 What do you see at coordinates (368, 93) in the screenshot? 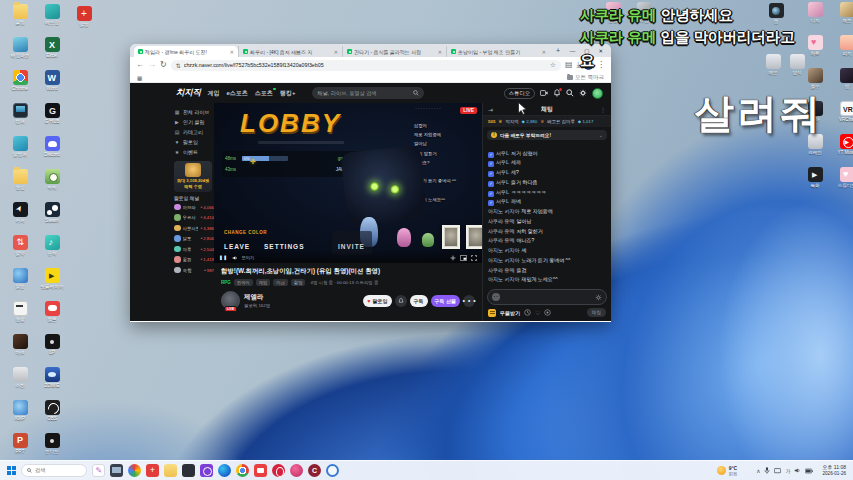
I see `site-search-input: 채널, 라이브, 동영상 검색` at bounding box center [368, 93].